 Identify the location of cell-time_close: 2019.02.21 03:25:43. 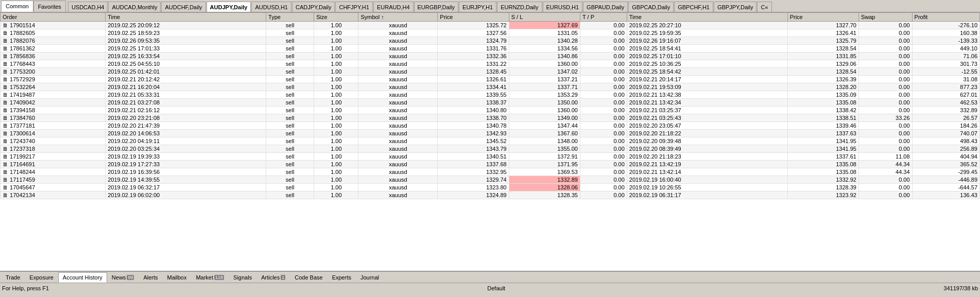
(707, 118).